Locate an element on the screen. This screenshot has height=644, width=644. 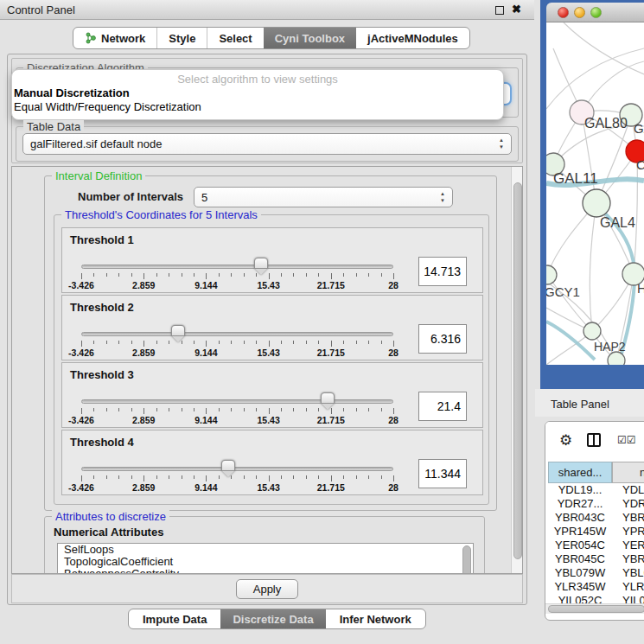
threshold-3-panel: Threshold 3 -3.4262.8599.14415.4321.7152… is located at coordinates (272, 395).